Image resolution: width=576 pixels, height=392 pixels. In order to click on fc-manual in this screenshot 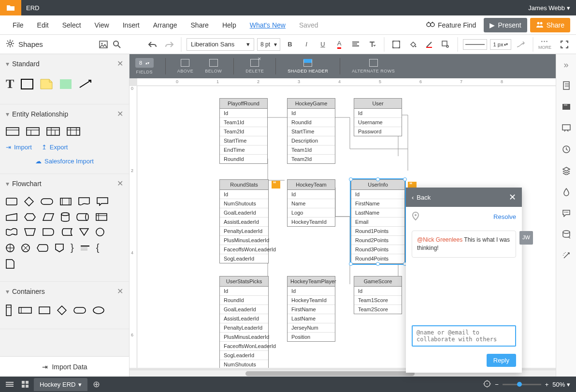, I will do `click(30, 232)`.